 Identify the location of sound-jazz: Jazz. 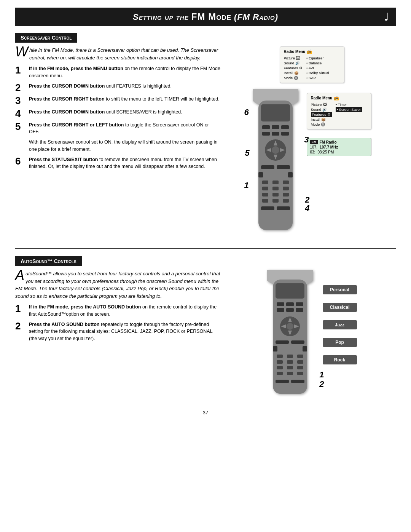
(340, 325).